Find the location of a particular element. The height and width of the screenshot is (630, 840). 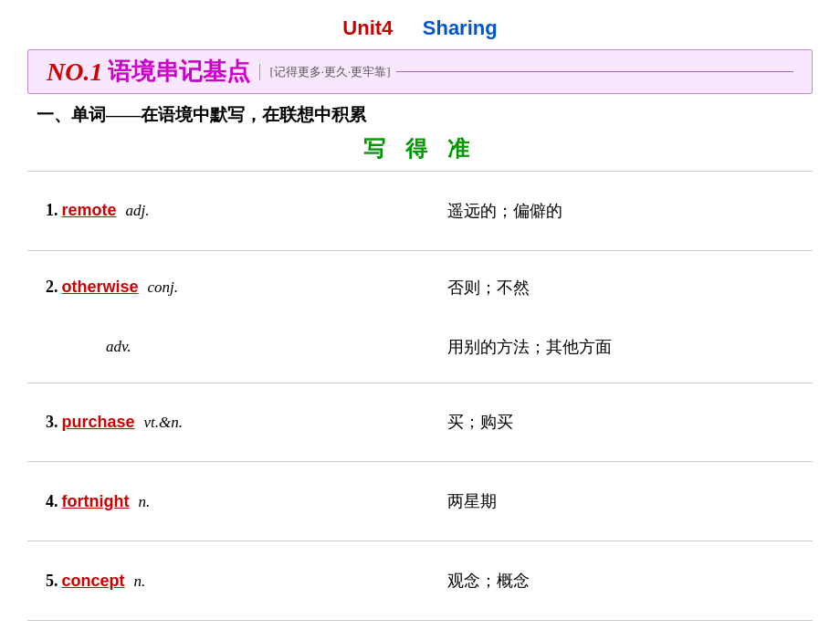

table-row: 1. remote adj. 遥远的；偏僻的 is located at coordinates (420, 212).